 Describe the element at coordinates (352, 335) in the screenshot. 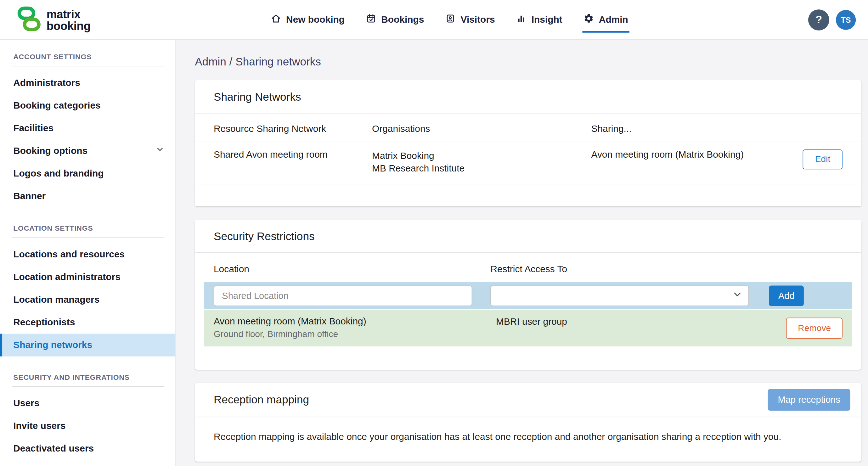

I see `location-sublabel: Ground floor, Birmingham office` at that location.